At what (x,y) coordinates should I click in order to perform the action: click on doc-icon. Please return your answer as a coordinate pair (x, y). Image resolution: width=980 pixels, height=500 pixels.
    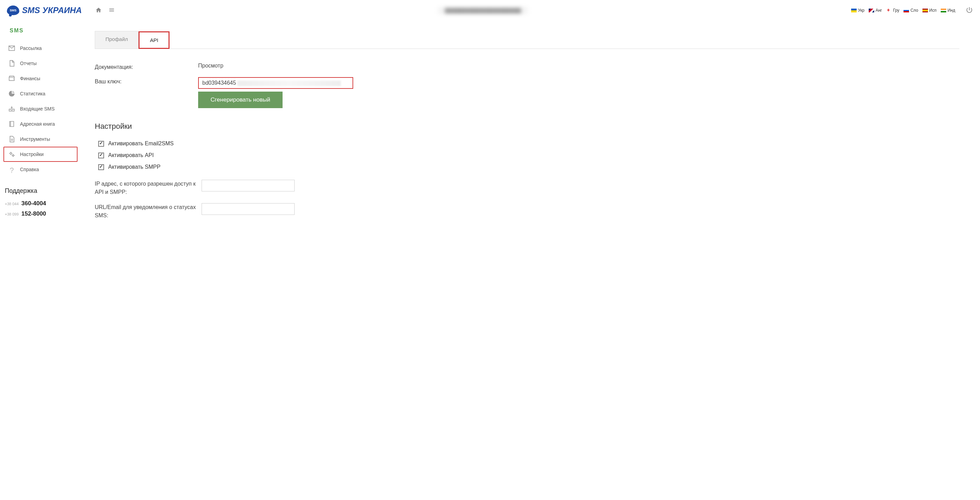
    Looking at the image, I should click on (12, 139).